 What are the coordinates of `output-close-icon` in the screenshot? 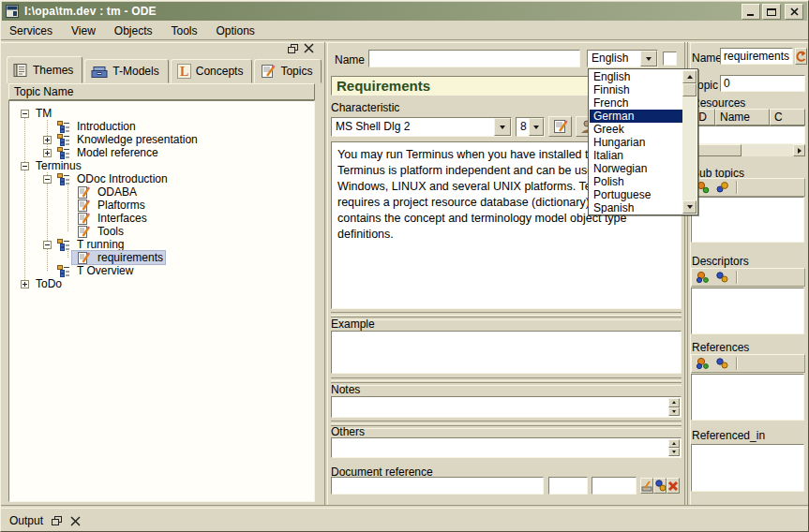 It's located at (75, 521).